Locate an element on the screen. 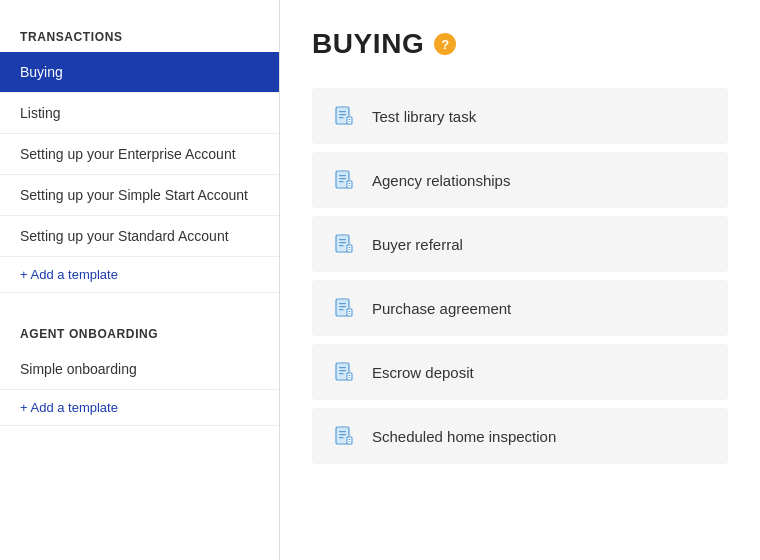 The image size is (760, 560). sidebar-item-simple-onboarding: Simple onboarding is located at coordinates (140, 370).